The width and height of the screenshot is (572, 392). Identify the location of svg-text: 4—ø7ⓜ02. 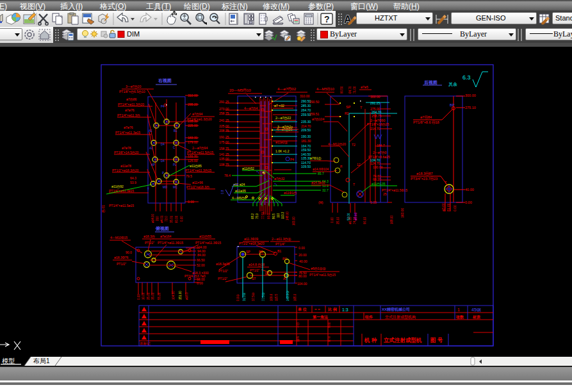
(287, 89).